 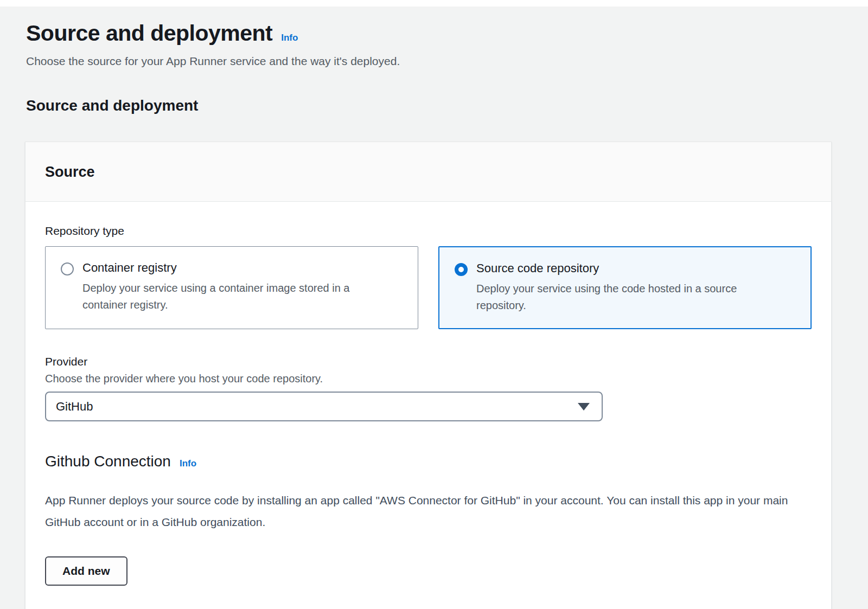 I want to click on github-connection-info-link: Info, so click(x=188, y=464).